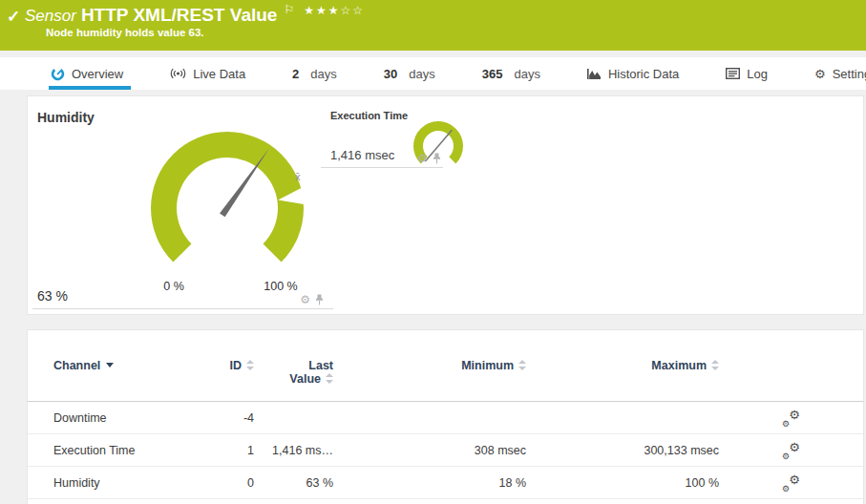 The width and height of the screenshot is (866, 504). Describe the element at coordinates (430, 483) in the screenshot. I see `channel-minimum: 18 %` at that location.